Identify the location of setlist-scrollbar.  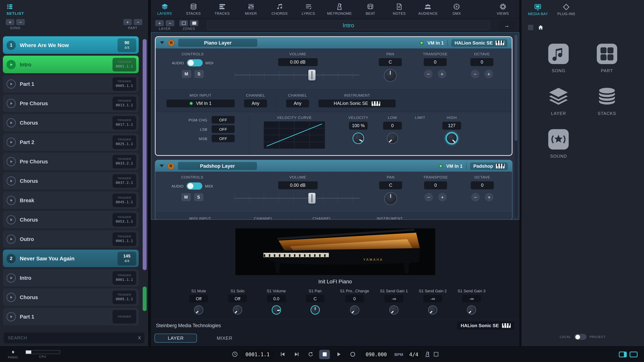
(144, 176).